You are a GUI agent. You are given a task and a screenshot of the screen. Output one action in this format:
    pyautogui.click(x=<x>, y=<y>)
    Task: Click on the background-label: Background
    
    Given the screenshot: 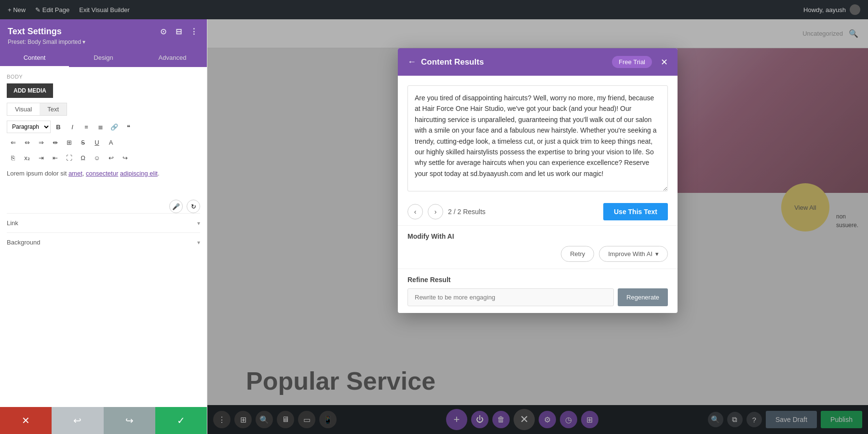 What is the action you would take?
    pyautogui.click(x=23, y=242)
    